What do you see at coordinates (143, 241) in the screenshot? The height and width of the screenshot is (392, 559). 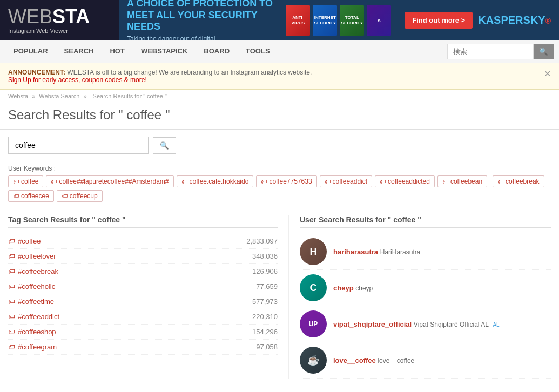 I see `list-item: 🏷#coffee 2,833,097` at bounding box center [143, 241].